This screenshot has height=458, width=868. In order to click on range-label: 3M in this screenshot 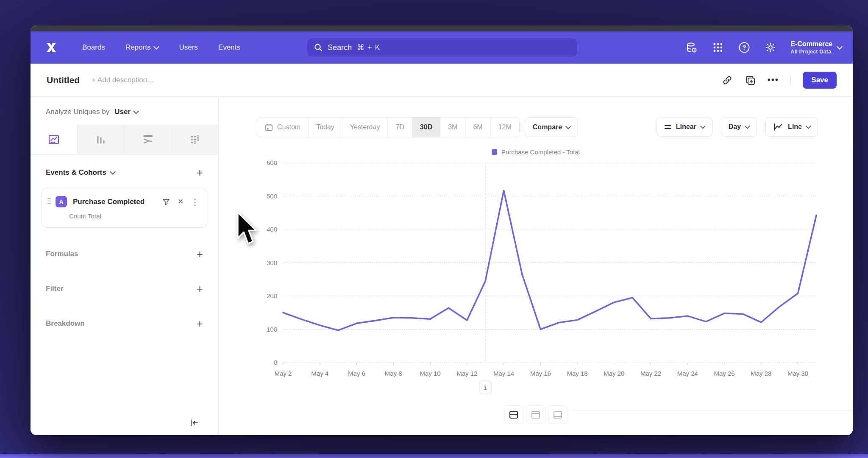, I will do `click(453, 127)`.